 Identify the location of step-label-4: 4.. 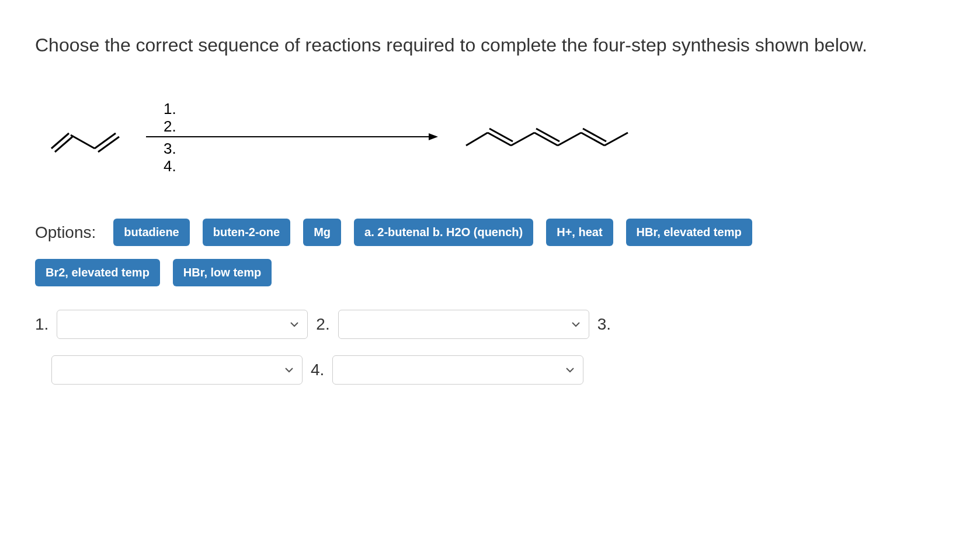
(170, 167).